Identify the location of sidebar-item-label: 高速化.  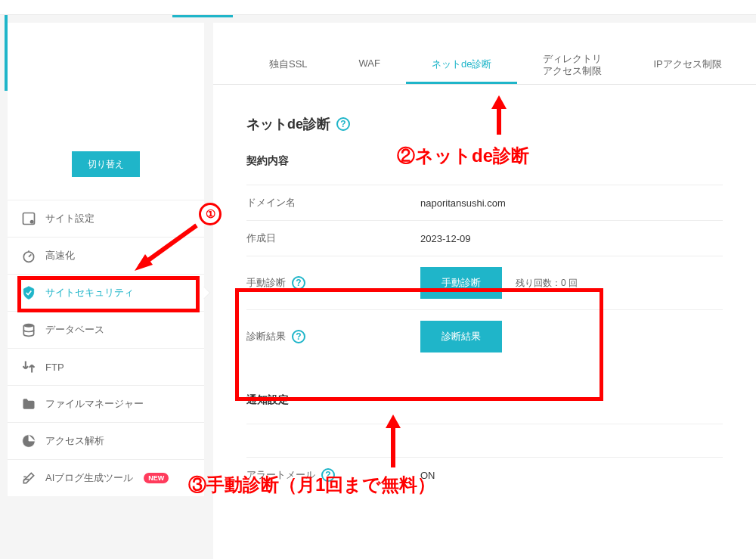
(60, 256).